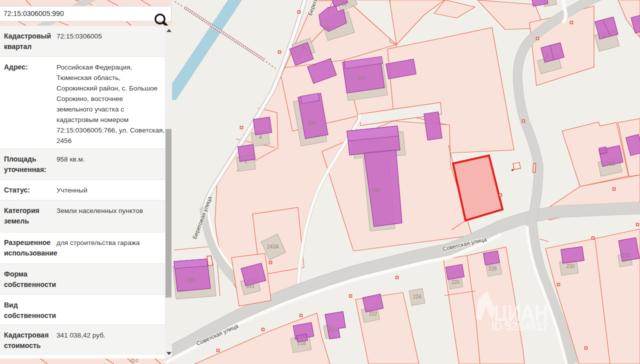 The image size is (640, 364). What do you see at coordinates (344, 4) in the screenshot?
I see `svg-text: 12` at bounding box center [344, 4].